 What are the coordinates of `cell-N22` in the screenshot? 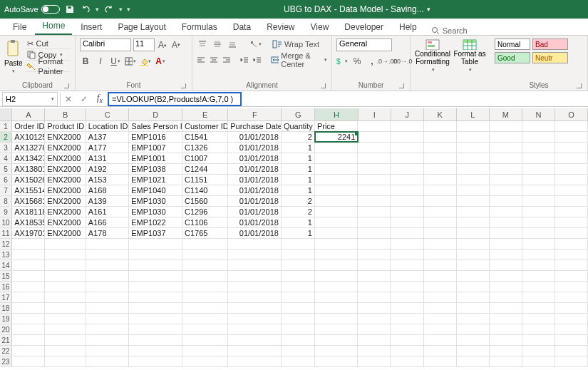 It's located at (539, 351).